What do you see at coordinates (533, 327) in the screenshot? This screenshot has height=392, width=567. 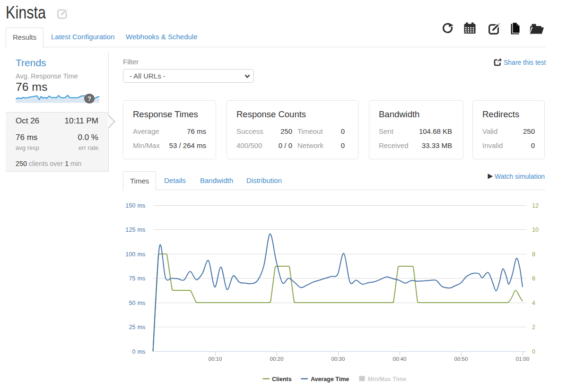 I see `svg-text: 2` at bounding box center [533, 327].